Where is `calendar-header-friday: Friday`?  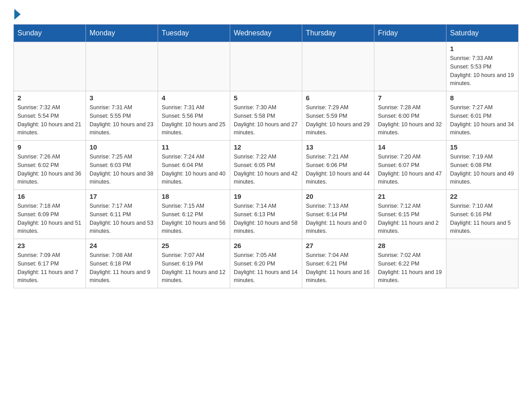
calendar-header-friday: Friday is located at coordinates (410, 33).